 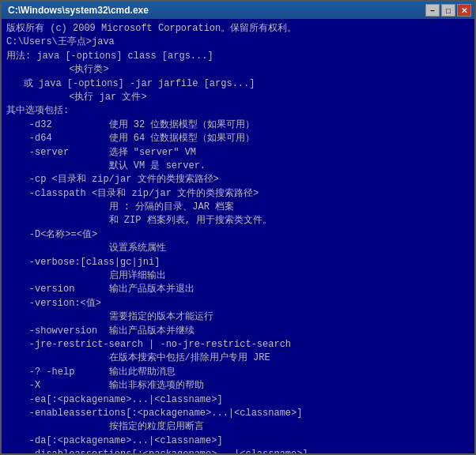 What do you see at coordinates (464, 10) in the screenshot?
I see `close-button: ✕` at bounding box center [464, 10].